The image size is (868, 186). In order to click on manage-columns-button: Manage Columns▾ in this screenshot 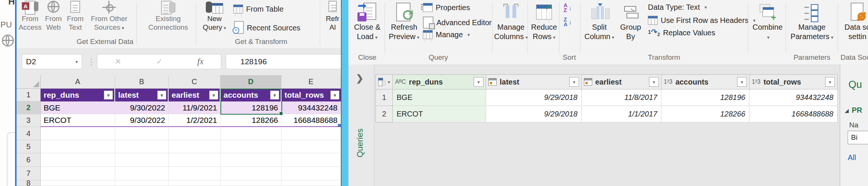, I will do `click(511, 22)`.